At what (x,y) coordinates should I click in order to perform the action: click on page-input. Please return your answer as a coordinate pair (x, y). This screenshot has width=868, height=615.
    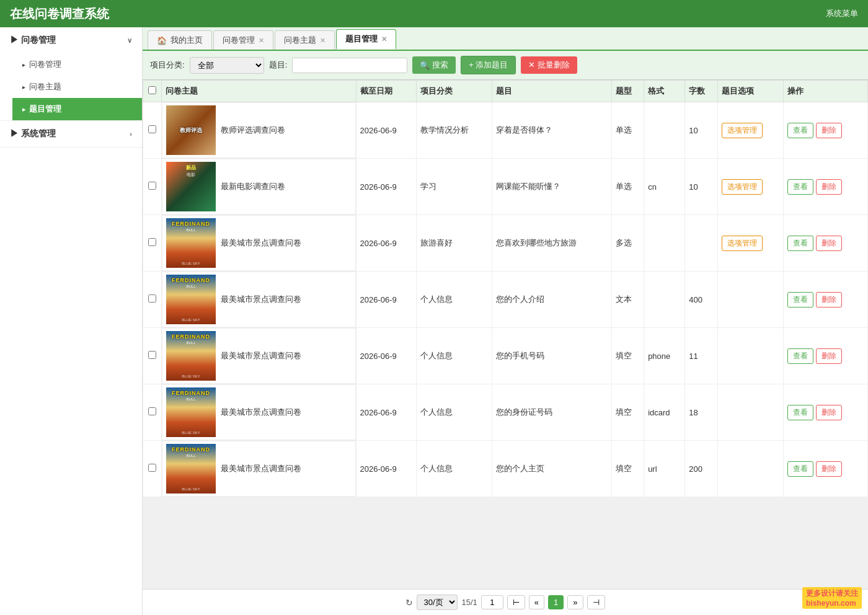
    Looking at the image, I should click on (492, 603).